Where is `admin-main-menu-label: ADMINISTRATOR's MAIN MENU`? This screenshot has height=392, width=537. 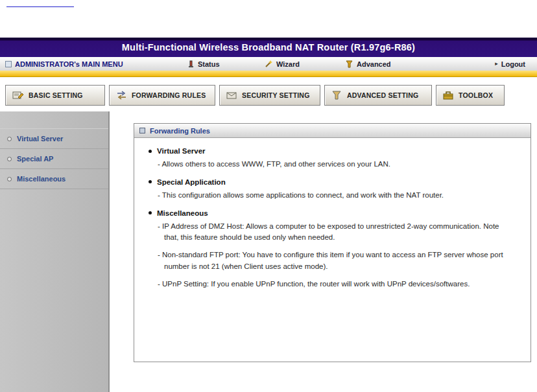 admin-main-menu-label: ADMINISTRATOR's MAIN MENU is located at coordinates (64, 63).